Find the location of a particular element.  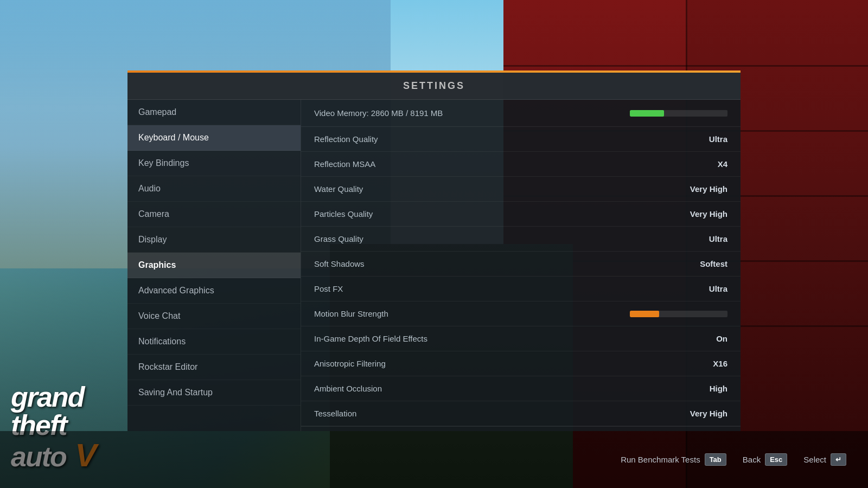

setting-name-tessellation: Tessellation is located at coordinates (335, 413).